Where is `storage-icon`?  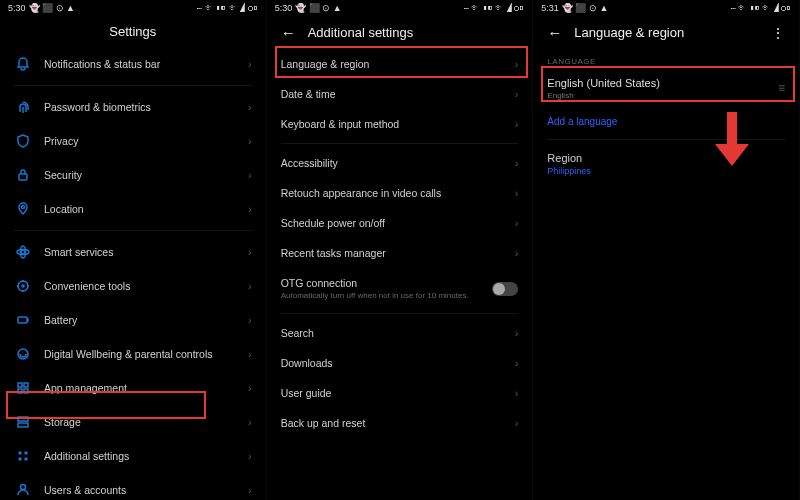 storage-icon is located at coordinates (23, 422).